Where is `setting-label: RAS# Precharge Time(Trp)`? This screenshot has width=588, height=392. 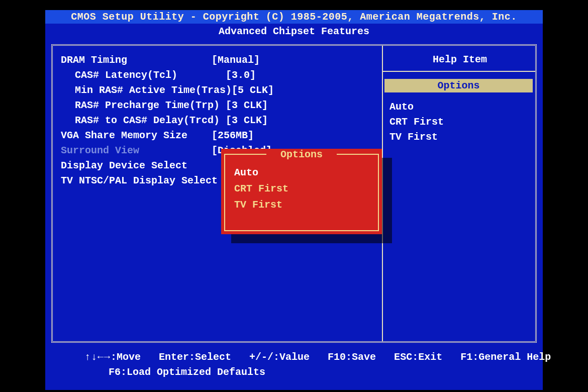
setting-label: RAS# Precharge Time(Trp) is located at coordinates (143, 106).